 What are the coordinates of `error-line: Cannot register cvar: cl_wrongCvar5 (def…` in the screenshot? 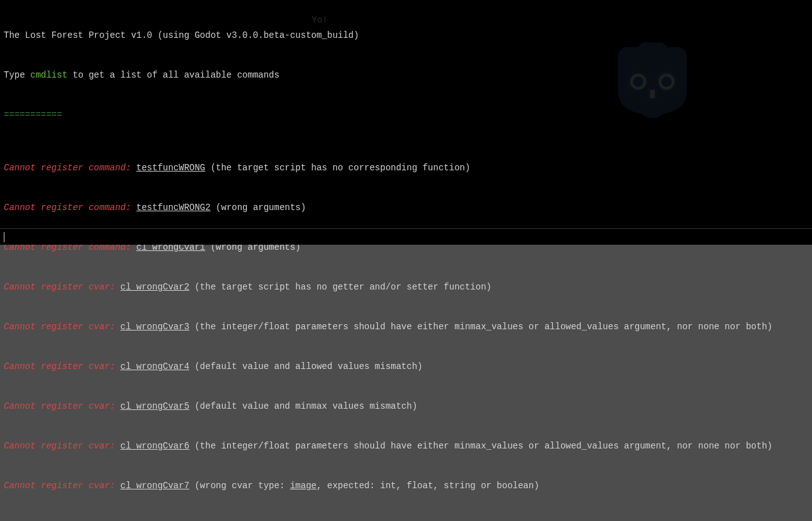 It's located at (406, 406).